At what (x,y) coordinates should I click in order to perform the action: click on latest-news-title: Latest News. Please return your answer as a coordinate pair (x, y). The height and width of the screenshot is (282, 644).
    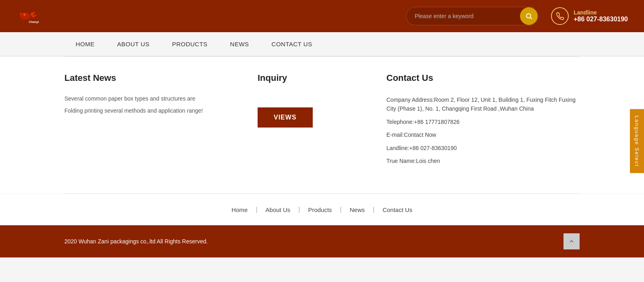
    Looking at the image, I should click on (145, 78).